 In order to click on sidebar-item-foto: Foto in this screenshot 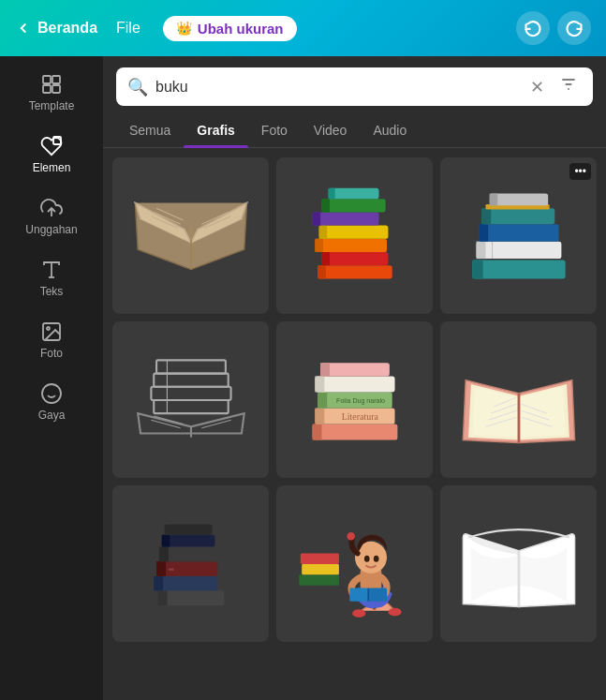, I will do `click(52, 340)`.